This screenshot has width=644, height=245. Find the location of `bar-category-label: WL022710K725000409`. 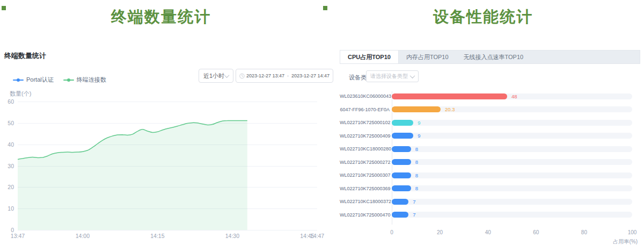

bar-category-label: WL022710K725000409 is located at coordinates (365, 136).